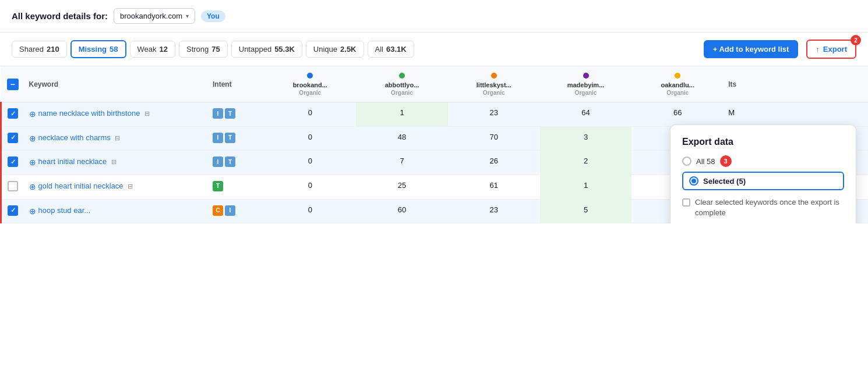  What do you see at coordinates (13, 186) in the screenshot?
I see `row-4-checkbox` at bounding box center [13, 186].